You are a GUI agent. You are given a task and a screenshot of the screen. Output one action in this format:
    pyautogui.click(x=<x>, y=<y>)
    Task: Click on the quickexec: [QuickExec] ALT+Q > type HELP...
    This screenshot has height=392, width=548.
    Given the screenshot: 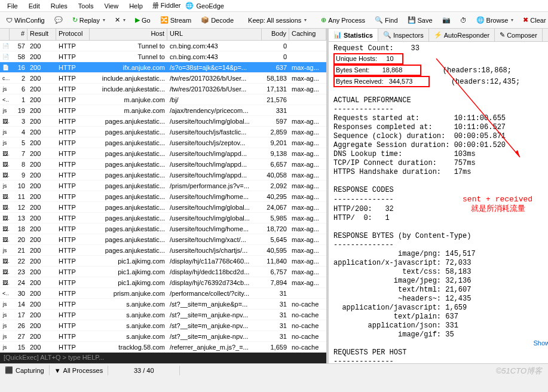 What is the action you would take?
    pyautogui.click(x=163, y=358)
    